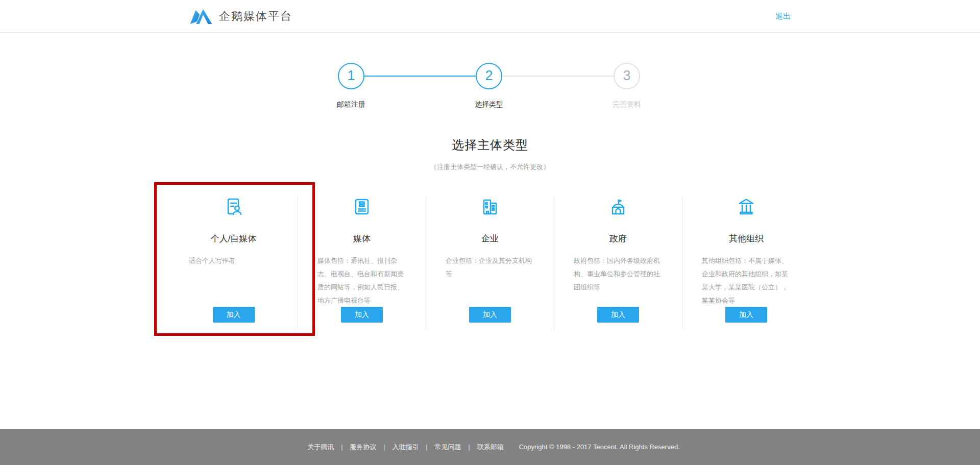  I want to click on bank-icon, so click(746, 207).